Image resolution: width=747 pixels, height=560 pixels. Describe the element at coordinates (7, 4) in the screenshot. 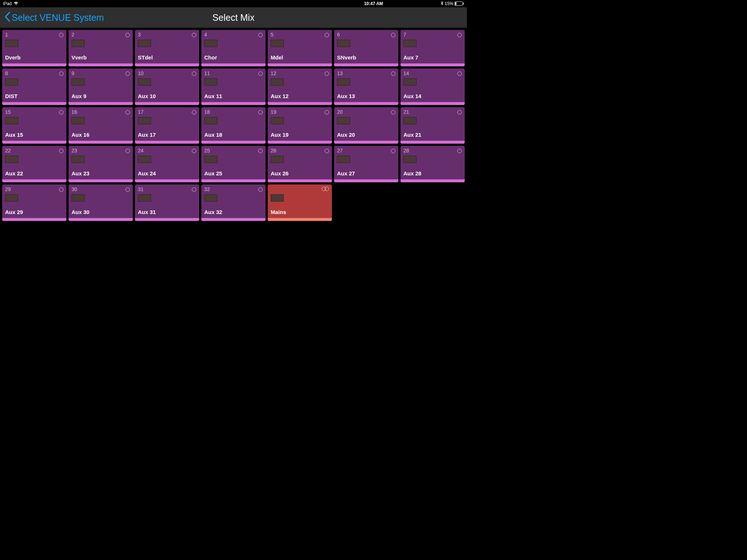

I see `device-name: iPad` at that location.